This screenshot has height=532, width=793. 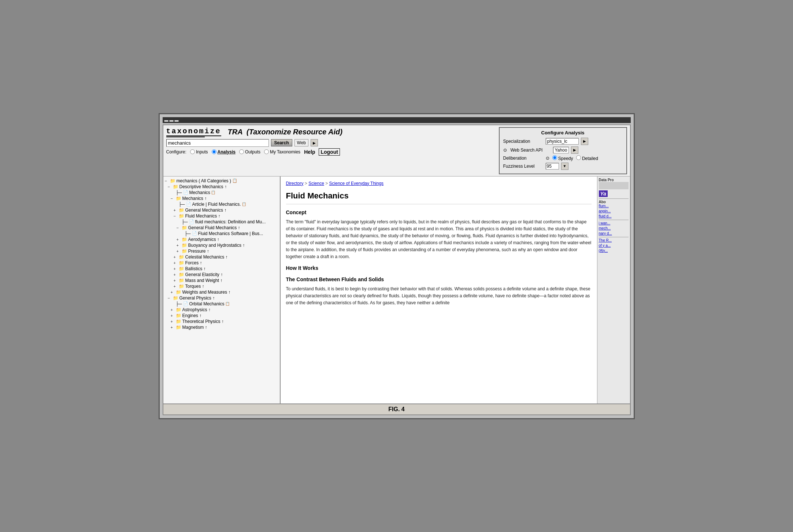 What do you see at coordinates (552, 166) in the screenshot?
I see `fuzziness-input` at bounding box center [552, 166].